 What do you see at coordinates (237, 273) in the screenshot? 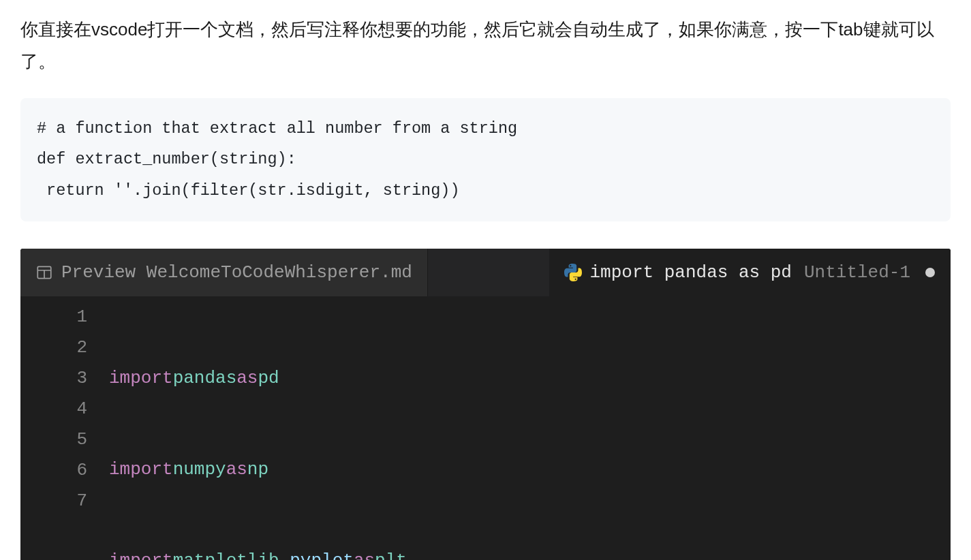
I see `tab-label: Preview WelcomeToCodeWhisperer.md` at bounding box center [237, 273].